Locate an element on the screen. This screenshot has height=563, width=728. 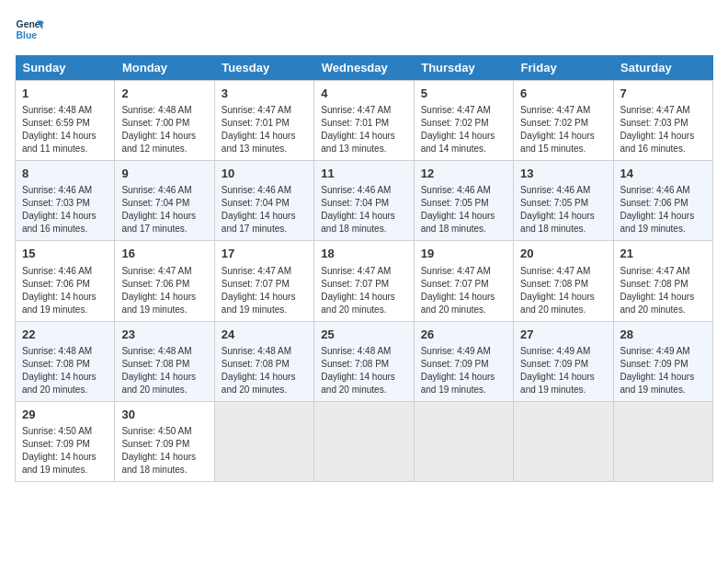
logo-icon: General Blue is located at coordinates (29, 29).